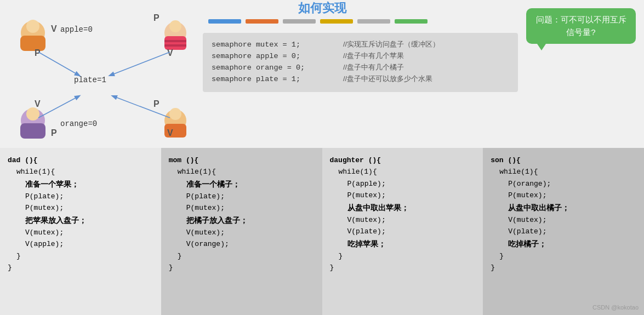 The height and width of the screenshot is (315, 644). What do you see at coordinates (581, 26) in the screenshot?
I see `speech-bubble: 问题：可不可以不用互斥信号量?` at bounding box center [581, 26].